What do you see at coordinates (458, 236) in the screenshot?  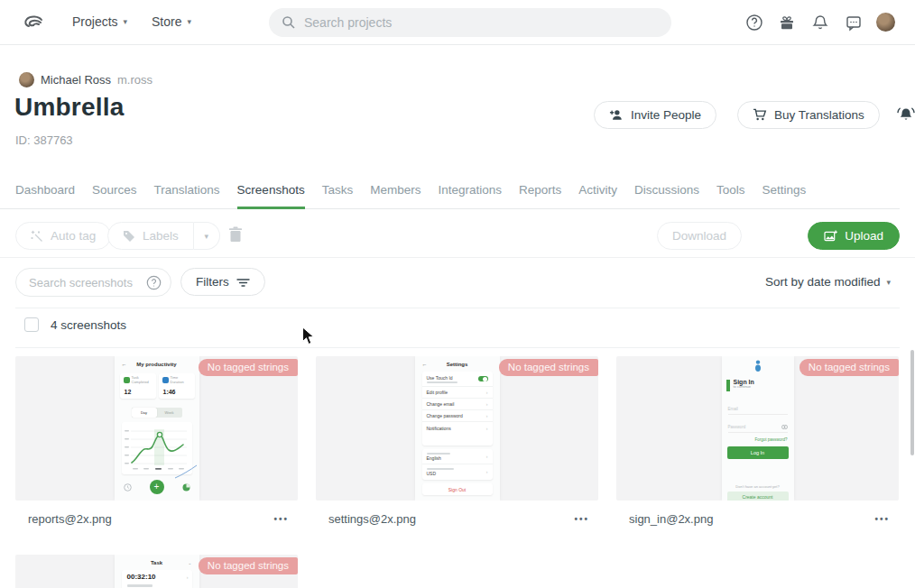 I see `screenshots-toolbar: Auto tag Labels ▾ Download Upload` at bounding box center [458, 236].